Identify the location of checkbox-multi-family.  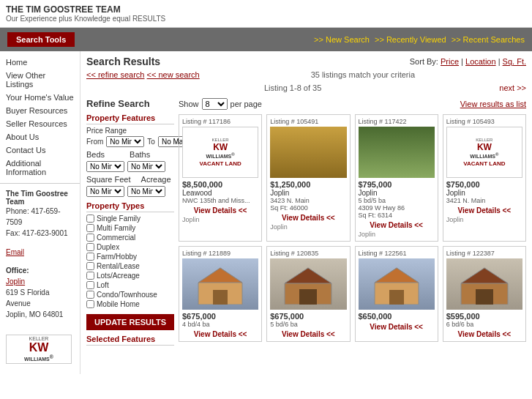
(91, 228).